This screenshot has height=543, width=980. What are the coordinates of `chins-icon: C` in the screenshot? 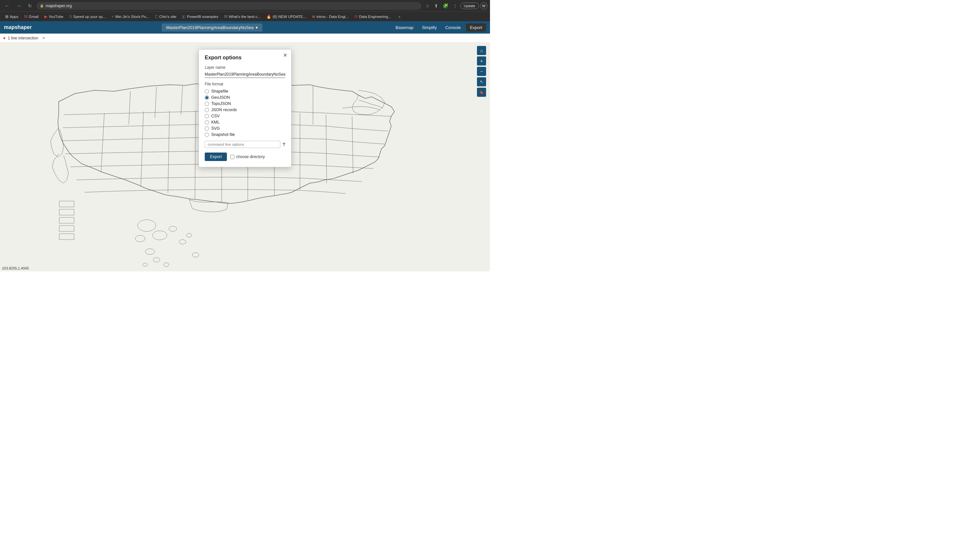 It's located at (156, 17).